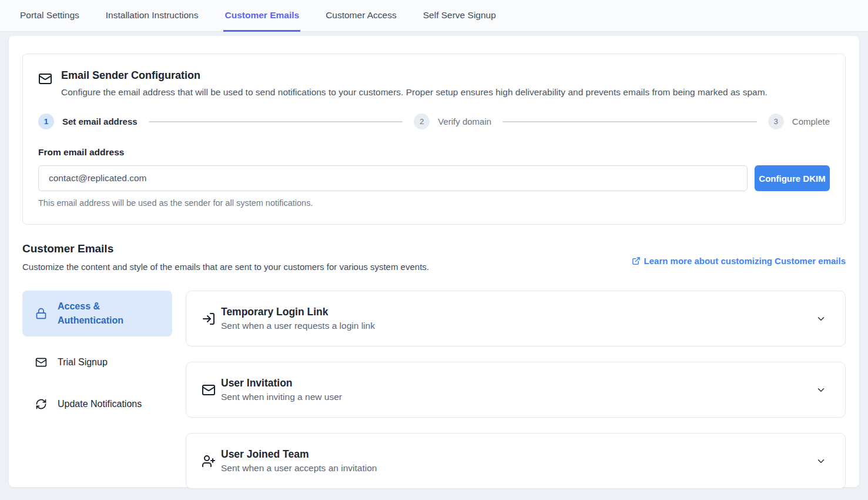 This screenshot has width=868, height=500. What do you see at coordinates (434, 203) in the screenshot?
I see `from-email-help-text: This email address will be used as the s…` at bounding box center [434, 203].